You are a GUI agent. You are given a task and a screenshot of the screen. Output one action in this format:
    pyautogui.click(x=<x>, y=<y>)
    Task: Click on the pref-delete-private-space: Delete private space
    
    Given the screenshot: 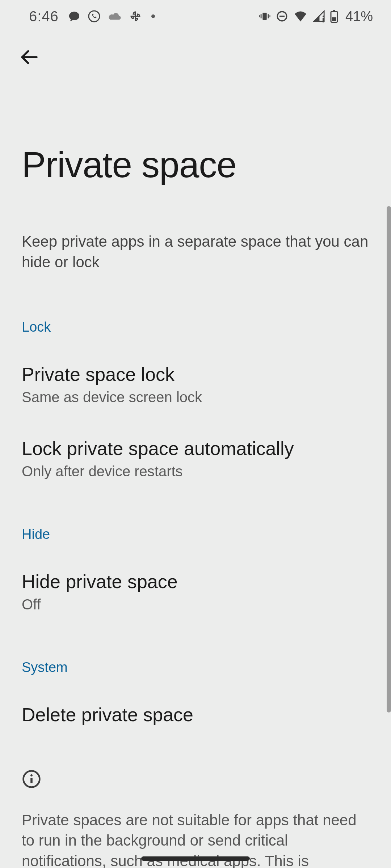 What is the action you would take?
    pyautogui.click(x=196, y=715)
    